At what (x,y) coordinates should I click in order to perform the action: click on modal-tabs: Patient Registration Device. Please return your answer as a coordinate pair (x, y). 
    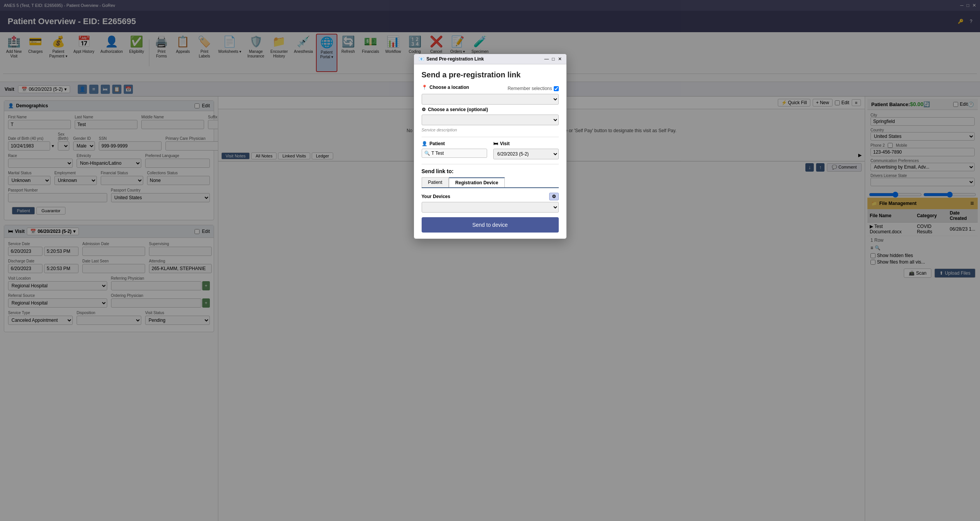
    Looking at the image, I should click on (490, 183).